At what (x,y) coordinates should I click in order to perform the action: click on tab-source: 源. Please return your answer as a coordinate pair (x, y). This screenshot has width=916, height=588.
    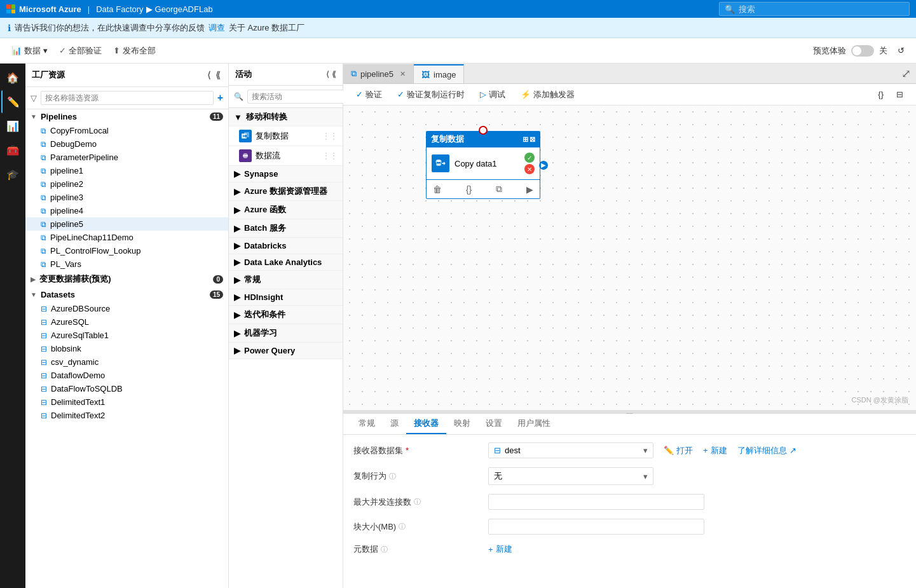
    Looking at the image, I should click on (394, 424).